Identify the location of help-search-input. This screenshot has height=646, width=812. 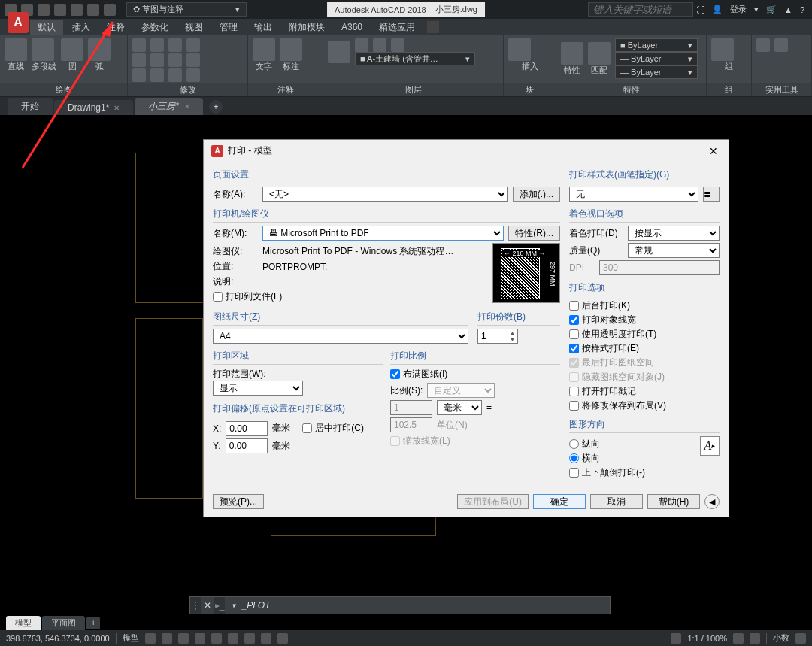
(641, 9).